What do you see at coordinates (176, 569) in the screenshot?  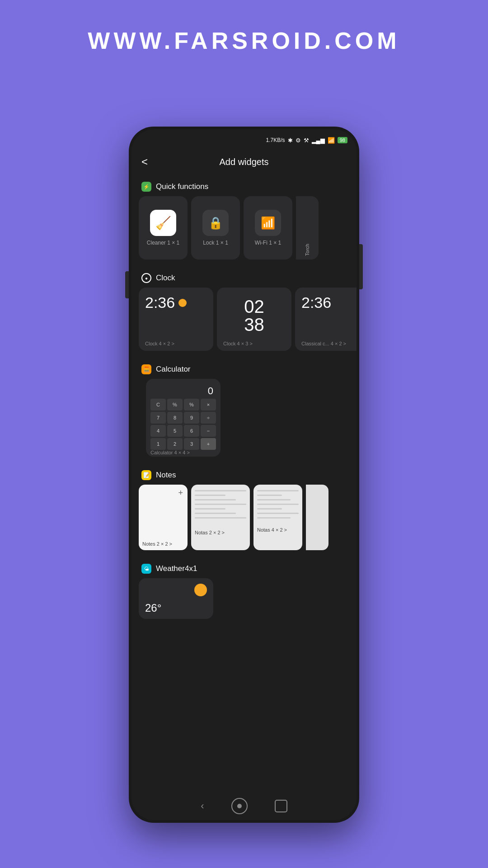 I see `weather-section-title: Weather4x1` at bounding box center [176, 569].